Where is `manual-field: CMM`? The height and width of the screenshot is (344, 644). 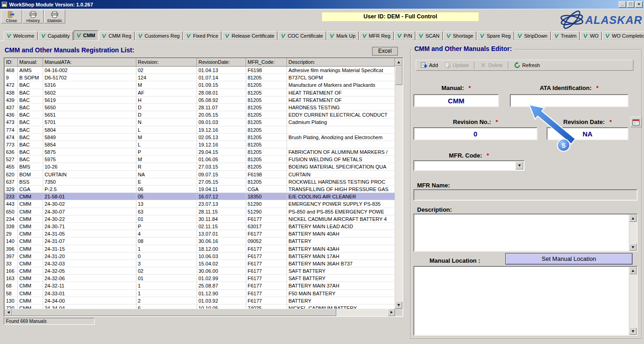
manual-field: CMM is located at coordinates (456, 101).